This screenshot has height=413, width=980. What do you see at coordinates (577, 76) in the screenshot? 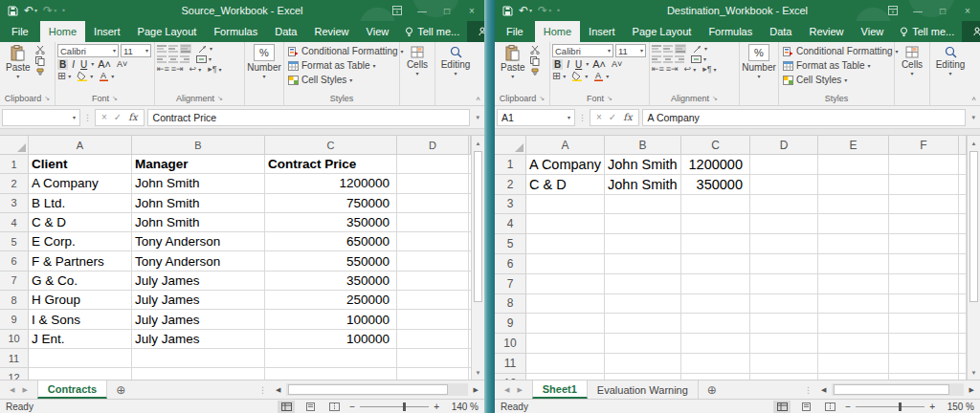
I see `fill-color-icon` at bounding box center [577, 76].